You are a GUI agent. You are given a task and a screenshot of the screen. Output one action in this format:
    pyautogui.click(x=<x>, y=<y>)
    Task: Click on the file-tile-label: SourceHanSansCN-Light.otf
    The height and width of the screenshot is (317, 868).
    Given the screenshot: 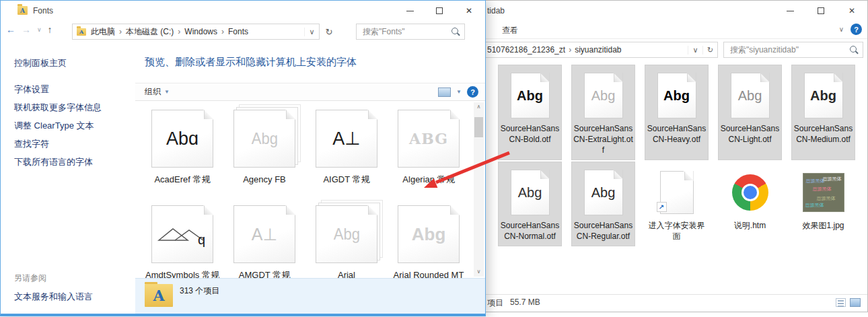 What is the action you would take?
    pyautogui.click(x=750, y=134)
    